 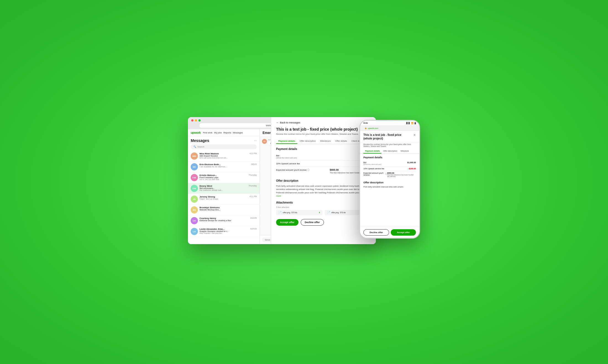 What do you see at coordinates (390, 146) in the screenshot?
I see `phone-offer-subtitle: Review the contract terms for your fixed…` at bounding box center [390, 146].